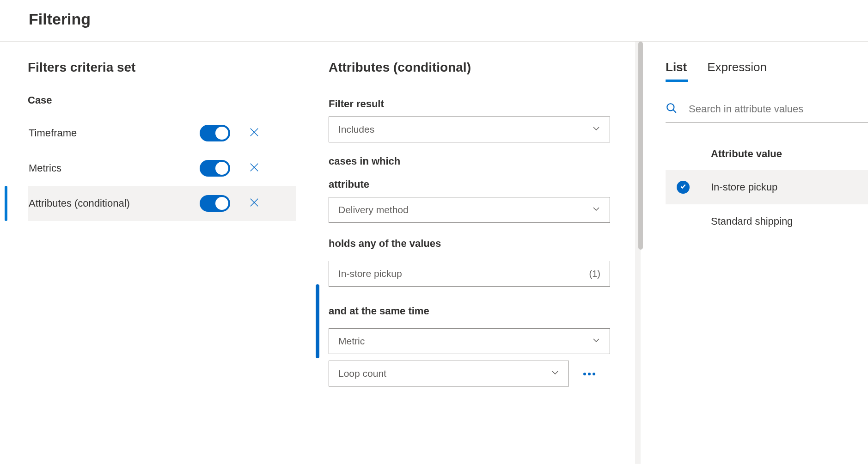  What do you see at coordinates (434, 19) in the screenshot?
I see `page-title: Filtering` at bounding box center [434, 19].